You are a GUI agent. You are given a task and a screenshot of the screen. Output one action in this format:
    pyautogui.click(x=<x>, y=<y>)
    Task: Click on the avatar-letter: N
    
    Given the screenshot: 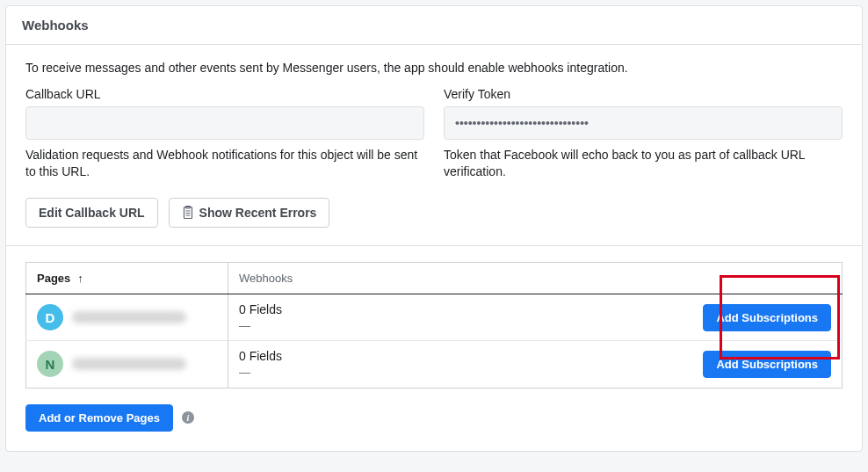 What is the action you would take?
    pyautogui.click(x=51, y=364)
    